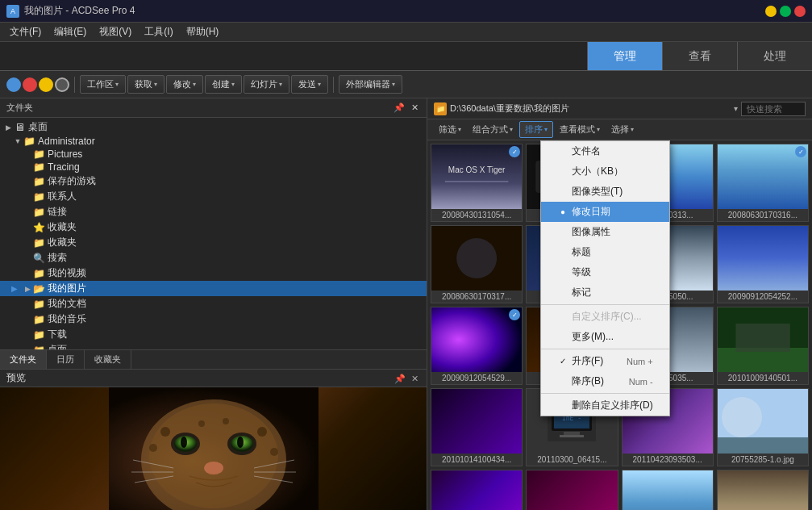 This screenshot has width=812, height=510. Describe the element at coordinates (477, 265) in the screenshot. I see `image-cell-5: 20080630170317...` at that location.